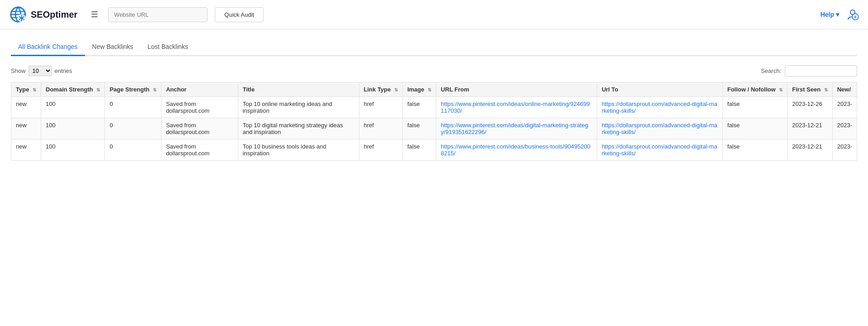  What do you see at coordinates (517, 108) in the screenshot?
I see `cell-url-from: https://www.pinterest.com/ideas/online-m…` at bounding box center [517, 108].